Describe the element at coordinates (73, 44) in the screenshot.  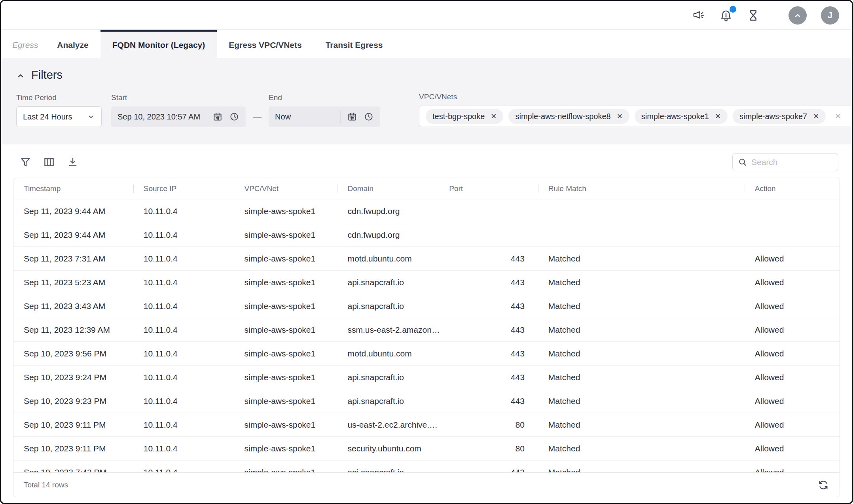
I see `tab-analyze: Analyze` at that location.